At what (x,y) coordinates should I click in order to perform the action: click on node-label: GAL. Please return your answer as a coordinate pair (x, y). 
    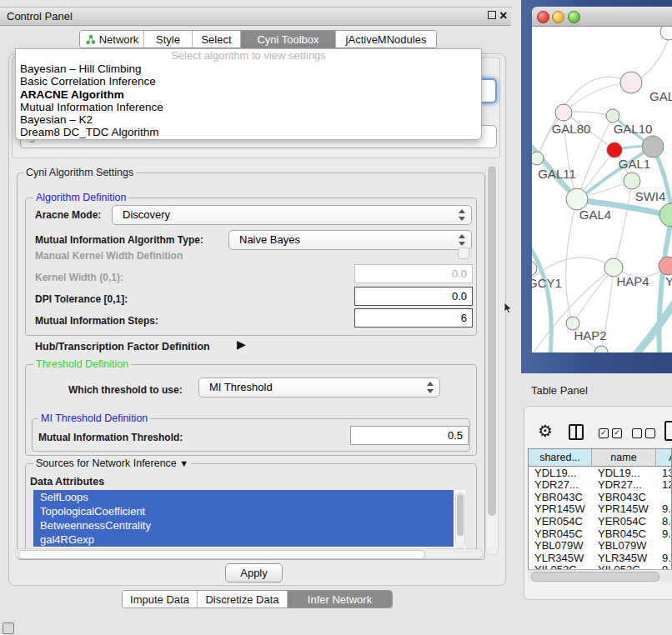
    Looking at the image, I should click on (660, 97).